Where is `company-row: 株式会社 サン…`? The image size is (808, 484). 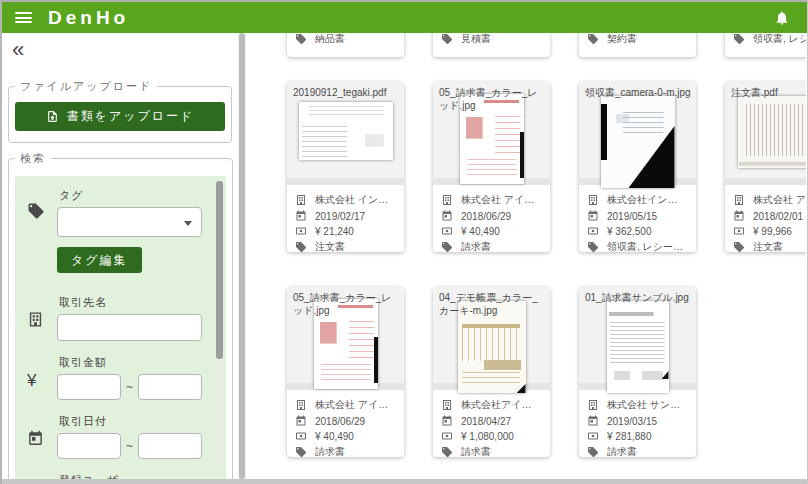 company-row: 株式会社 サン… is located at coordinates (638, 405).